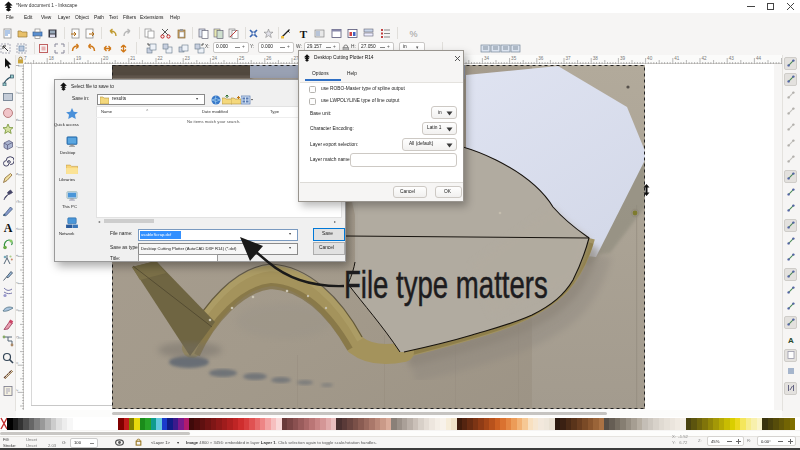 This screenshot has width=800, height=450. What do you see at coordinates (106, 58) in the screenshot?
I see `svg-text: 20` at bounding box center [106, 58].